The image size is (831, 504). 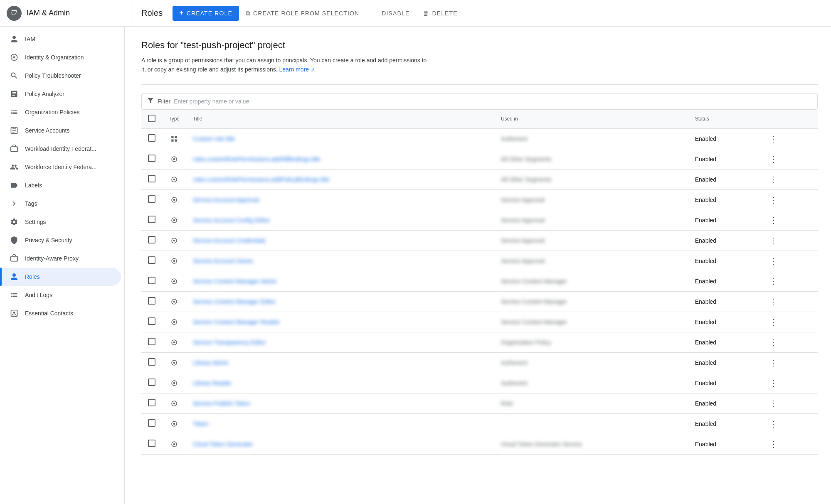 I want to click on sidebar-item-identity-aware-proxy: Identity-Aware Proxy, so click(x=61, y=258).